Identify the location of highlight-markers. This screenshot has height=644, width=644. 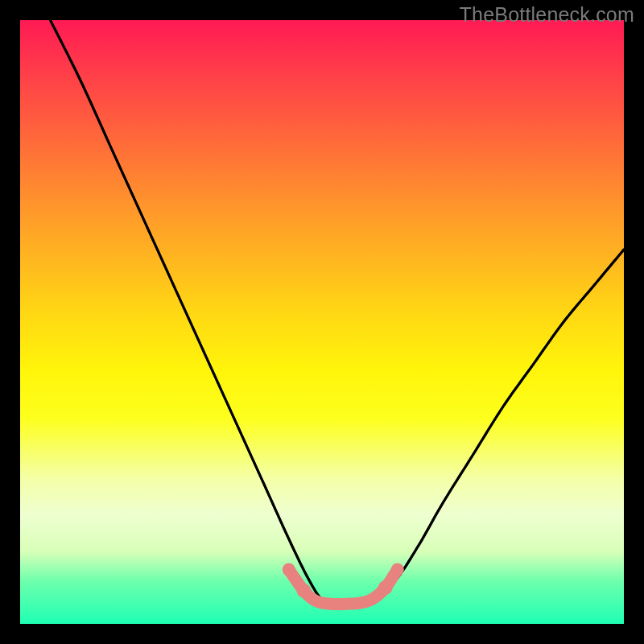
(343, 584).